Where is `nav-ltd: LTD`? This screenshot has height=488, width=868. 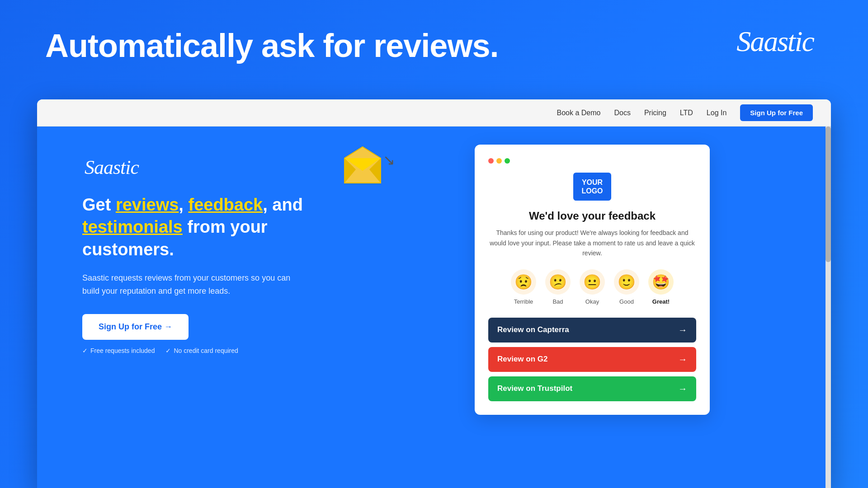 nav-ltd: LTD is located at coordinates (686, 113).